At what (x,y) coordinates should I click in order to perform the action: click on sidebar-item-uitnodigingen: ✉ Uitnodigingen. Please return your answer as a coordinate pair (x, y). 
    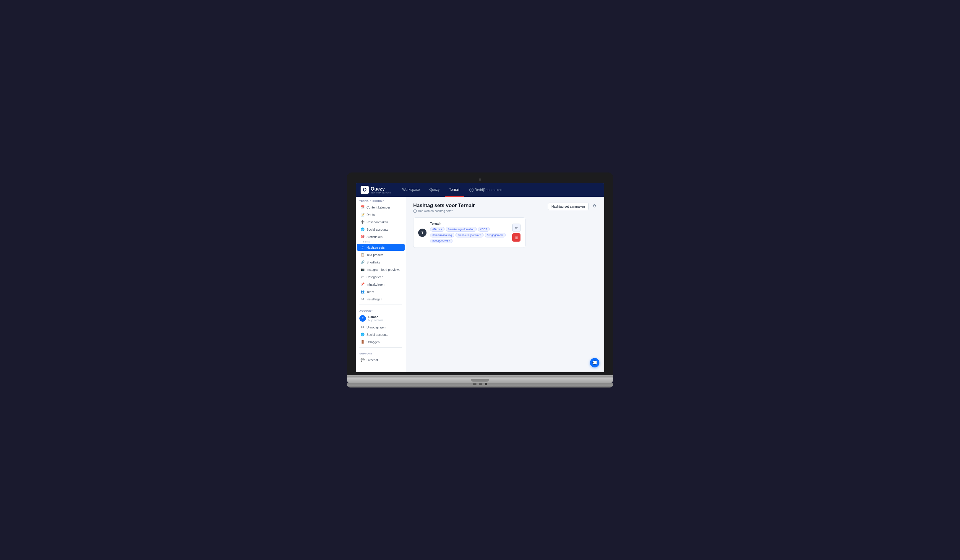
    Looking at the image, I should click on (381, 327).